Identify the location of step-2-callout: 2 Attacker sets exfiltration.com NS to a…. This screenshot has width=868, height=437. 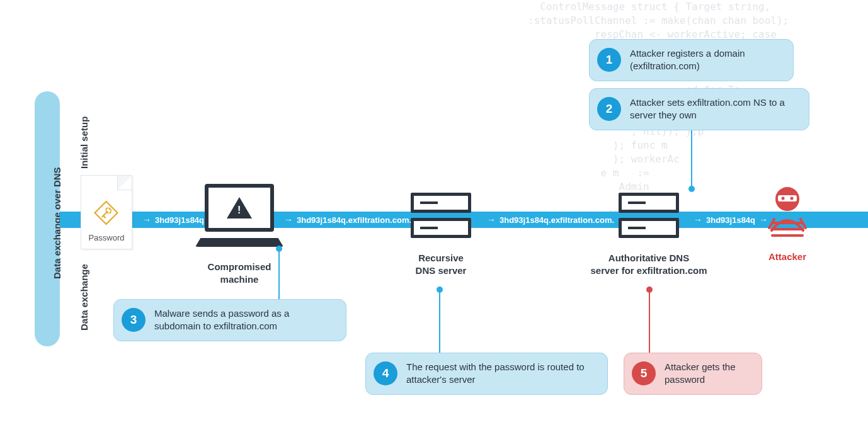
(699, 110).